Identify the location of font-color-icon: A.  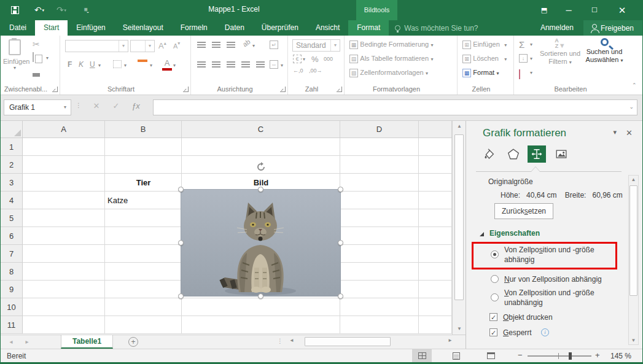
(167, 64).